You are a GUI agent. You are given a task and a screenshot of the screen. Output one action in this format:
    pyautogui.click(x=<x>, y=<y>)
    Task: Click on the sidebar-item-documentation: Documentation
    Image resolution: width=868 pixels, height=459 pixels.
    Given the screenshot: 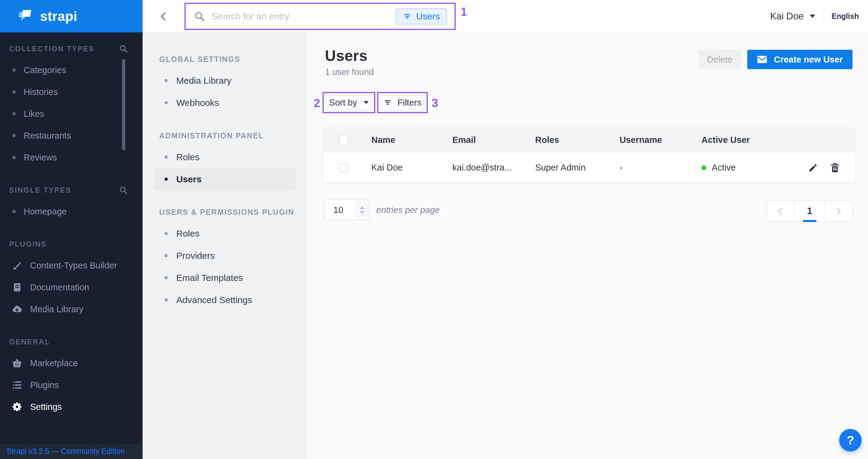 What is the action you would take?
    pyautogui.click(x=71, y=287)
    